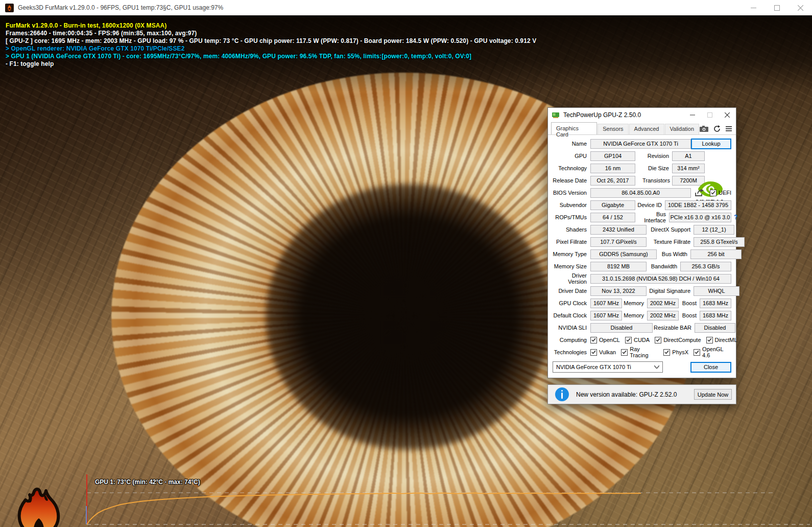  Describe the element at coordinates (642, 115) in the screenshot. I see `gpuz-titlebar: TechPowerUp GPU-Z 2.50.0` at that location.